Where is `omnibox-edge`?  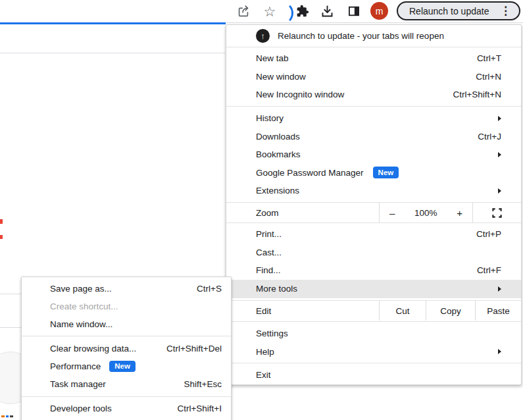
omnibox-edge is located at coordinates (283, 13).